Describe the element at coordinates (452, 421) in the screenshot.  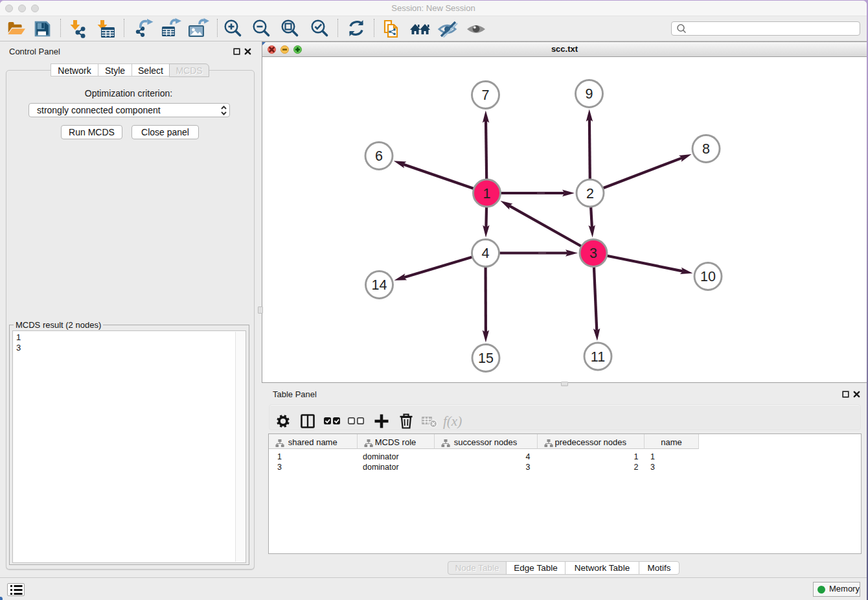
I see `svg-text: f(x)` at that location.